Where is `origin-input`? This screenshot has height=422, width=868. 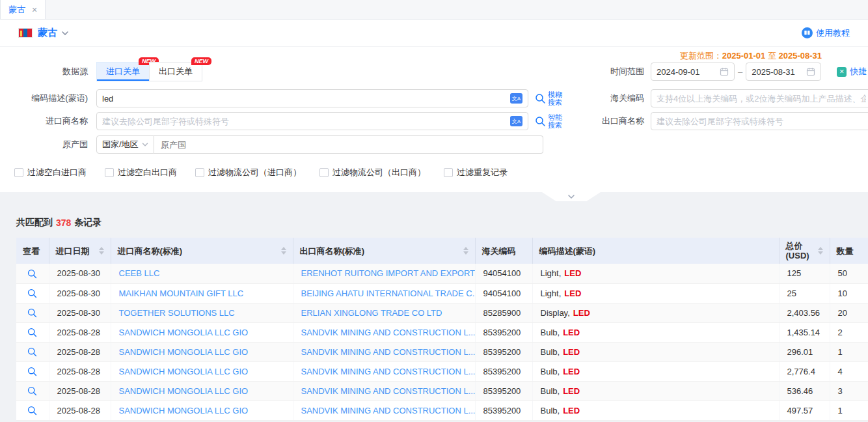 origin-input is located at coordinates (349, 145).